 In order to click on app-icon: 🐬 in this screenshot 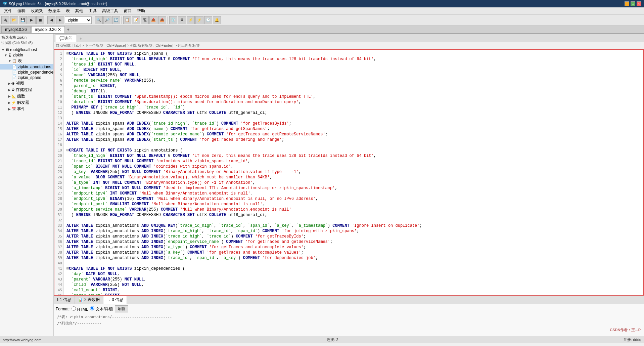, I will do `click(5, 4)`.